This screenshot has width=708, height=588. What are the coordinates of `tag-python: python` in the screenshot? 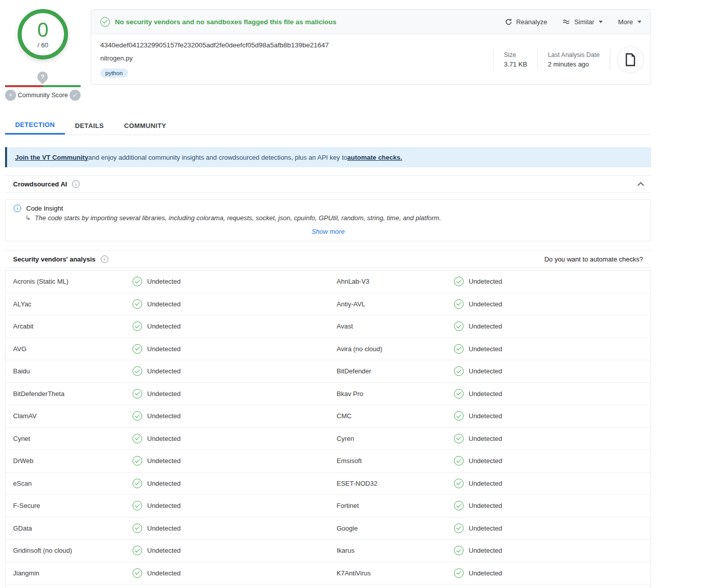 It's located at (114, 73).